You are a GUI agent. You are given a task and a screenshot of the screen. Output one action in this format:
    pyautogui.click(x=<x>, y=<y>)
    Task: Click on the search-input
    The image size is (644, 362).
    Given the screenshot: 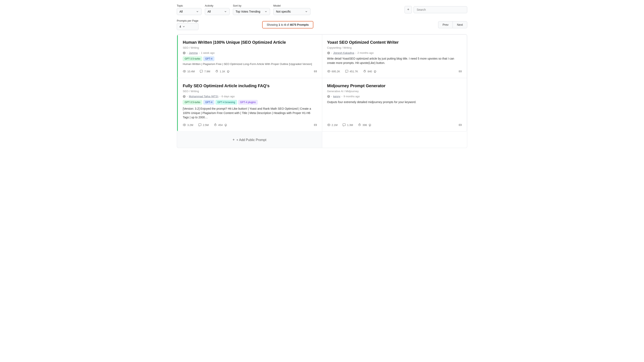 What is the action you would take?
    pyautogui.click(x=440, y=10)
    